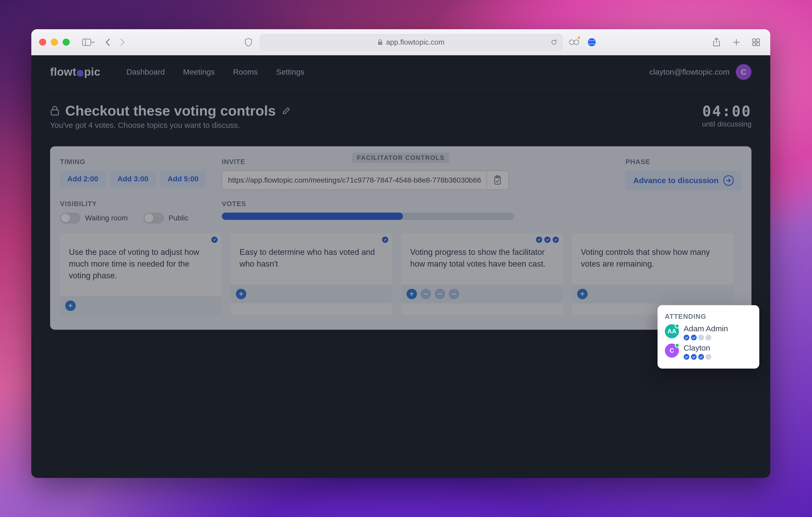 Image resolution: width=812 pixels, height=517 pixels. I want to click on nav-settings: Settings, so click(290, 72).